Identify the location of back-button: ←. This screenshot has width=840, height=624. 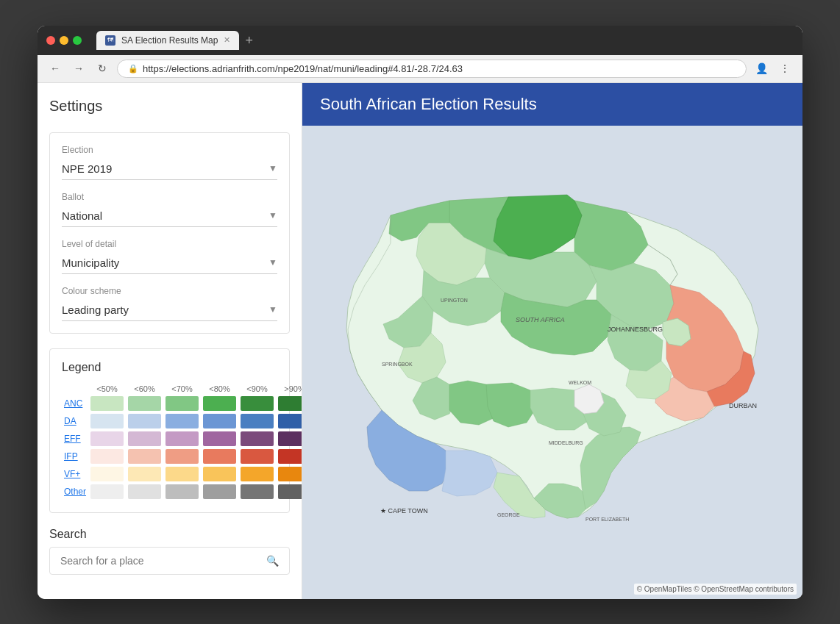
(55, 68).